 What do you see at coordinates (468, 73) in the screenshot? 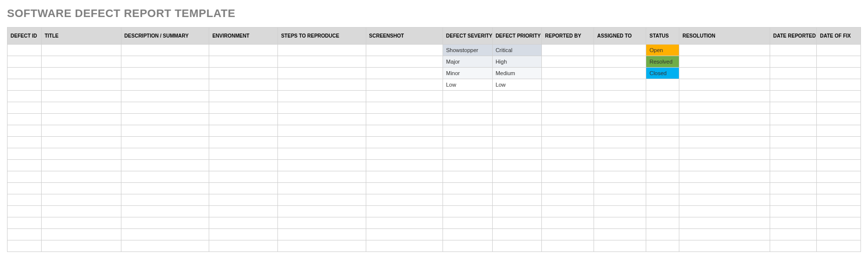
I see `cell-severity: Minor` at bounding box center [468, 73].